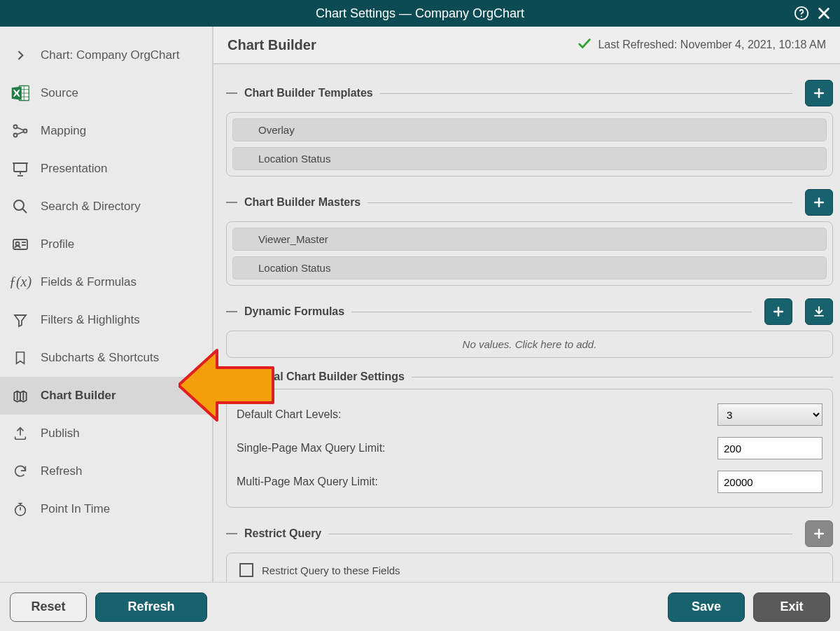  What do you see at coordinates (20, 131) in the screenshot?
I see `mapping-icon` at bounding box center [20, 131].